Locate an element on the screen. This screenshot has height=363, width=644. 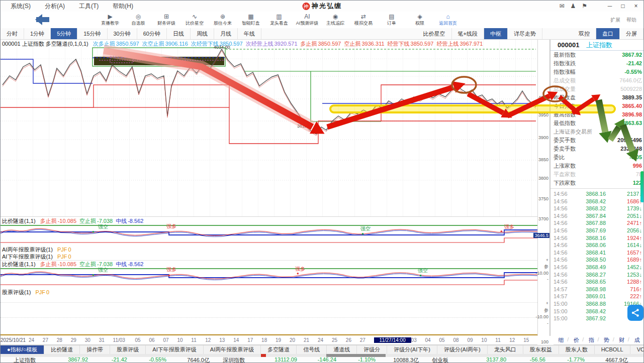
period-tab: 15分钟 is located at coordinates (93, 34).